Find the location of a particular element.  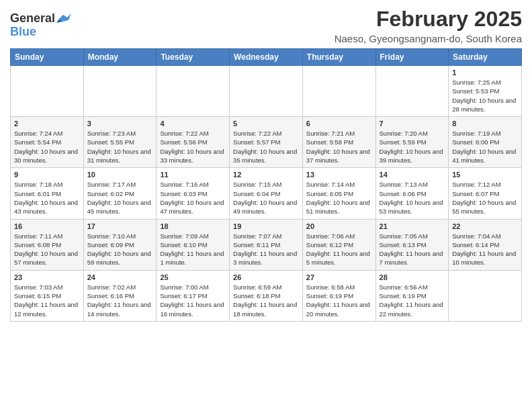

day-number: 2 is located at coordinates (47, 124).